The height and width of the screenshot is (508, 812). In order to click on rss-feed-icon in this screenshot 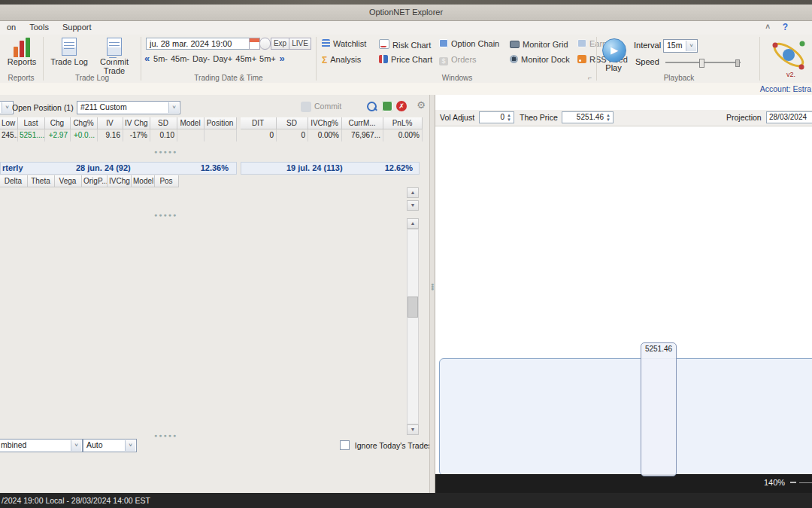, I will do `click(582, 59)`.